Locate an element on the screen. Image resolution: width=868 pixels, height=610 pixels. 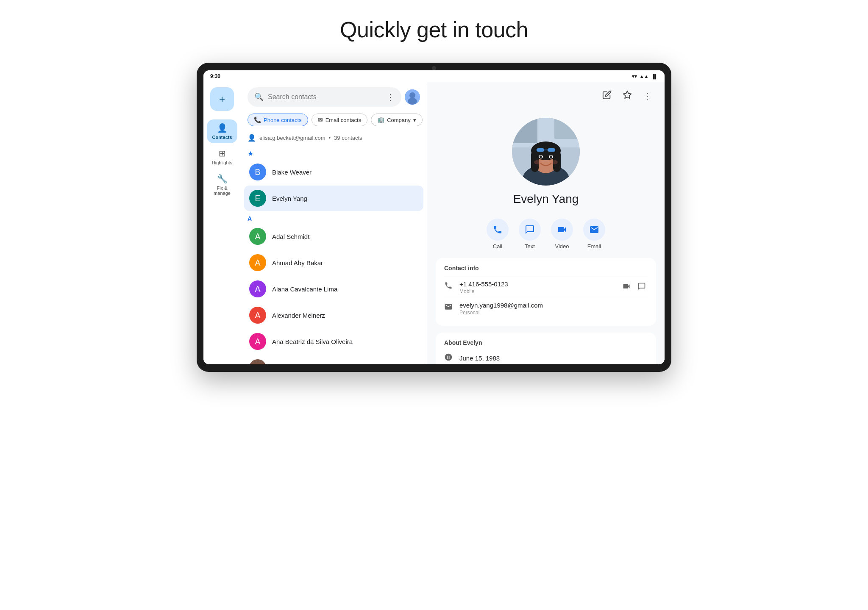
email-label-row: Personal is located at coordinates (554, 313).